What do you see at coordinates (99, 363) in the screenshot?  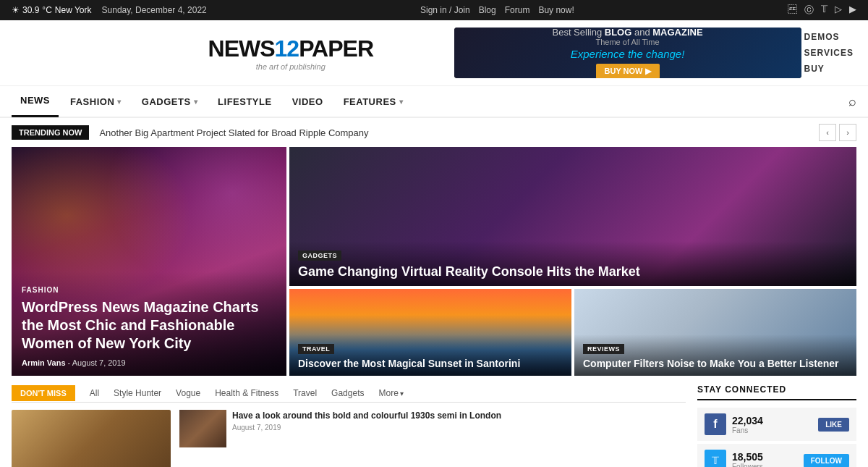 I see `feature-date: August 7, 2019` at bounding box center [99, 363].